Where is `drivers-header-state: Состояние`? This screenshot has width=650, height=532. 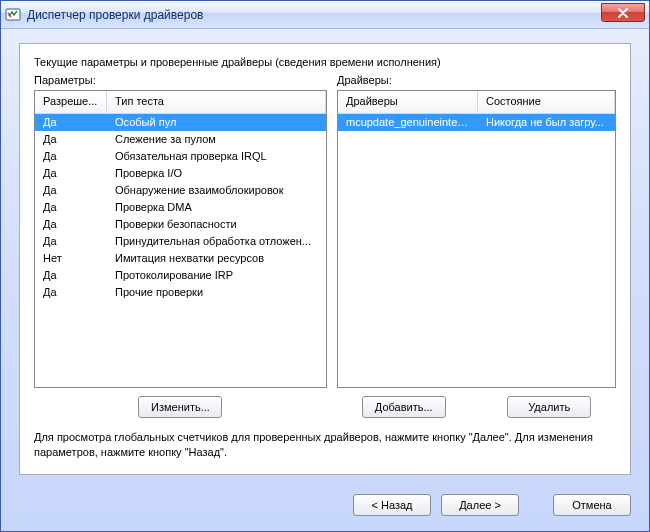 drivers-header-state: Состояние is located at coordinates (546, 102).